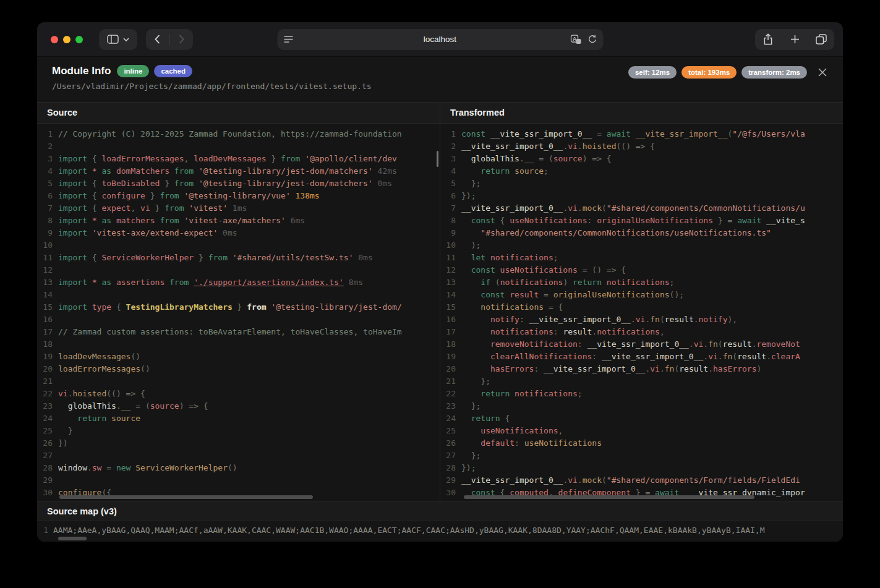 This screenshot has width=880, height=588. What do you see at coordinates (239, 456) in the screenshot?
I see `code-line: 27` at bounding box center [239, 456].